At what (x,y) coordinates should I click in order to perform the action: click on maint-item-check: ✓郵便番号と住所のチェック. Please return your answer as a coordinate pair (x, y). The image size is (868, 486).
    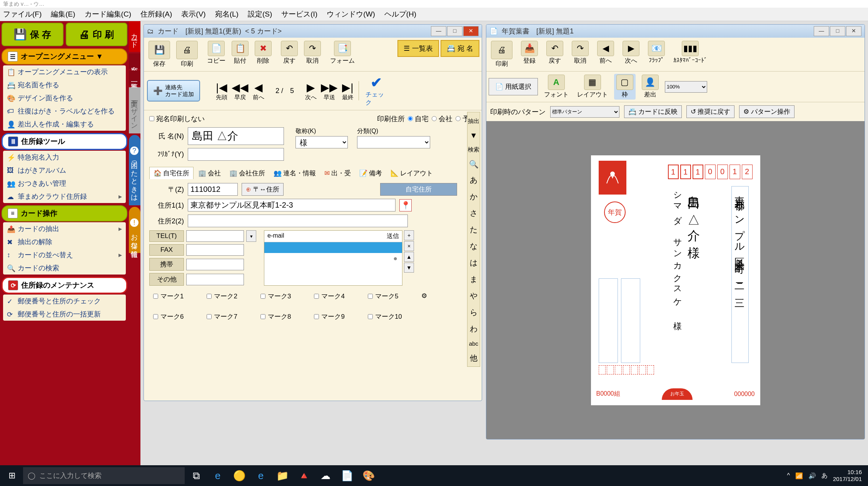
    Looking at the image, I should click on (65, 301).